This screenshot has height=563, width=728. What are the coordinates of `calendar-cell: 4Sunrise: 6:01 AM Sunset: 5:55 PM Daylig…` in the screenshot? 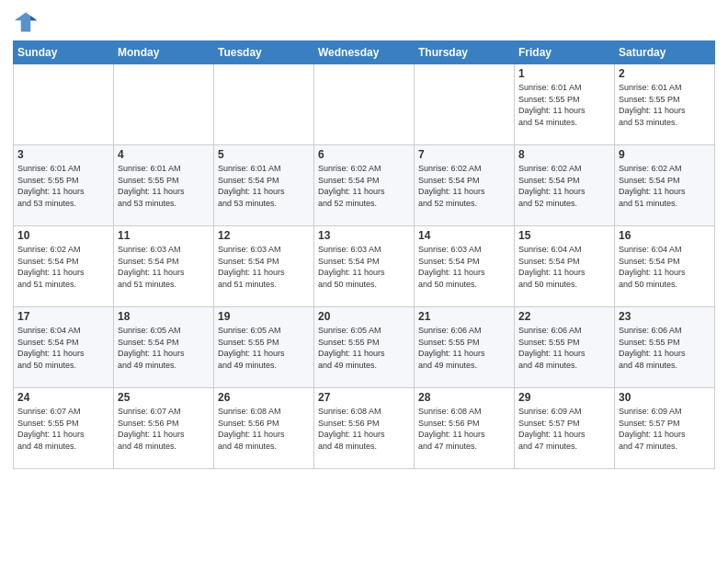 It's located at (164, 186).